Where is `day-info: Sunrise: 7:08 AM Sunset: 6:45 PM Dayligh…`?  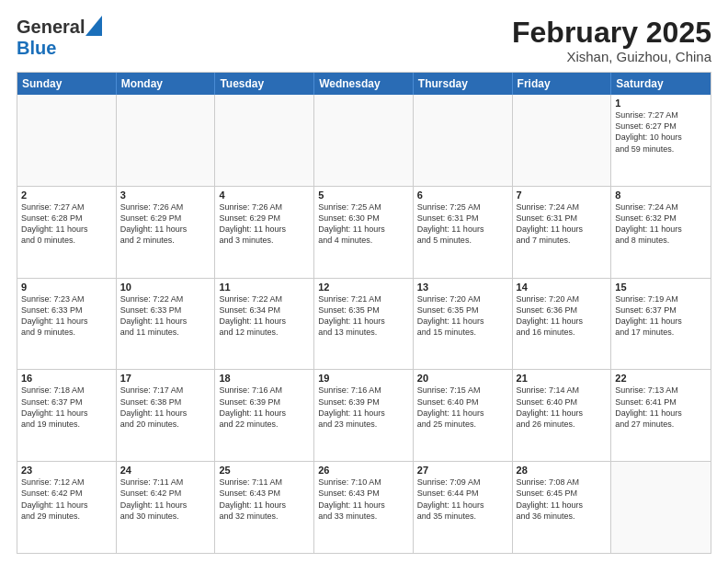
day-info: Sunrise: 7:08 AM Sunset: 6:45 PM Dayligh… is located at coordinates (563, 499).